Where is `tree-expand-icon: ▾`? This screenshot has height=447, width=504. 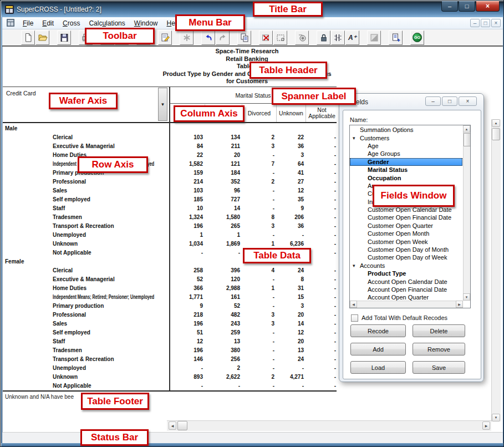
tree-expand-icon: ▾ is located at coordinates (356, 266).